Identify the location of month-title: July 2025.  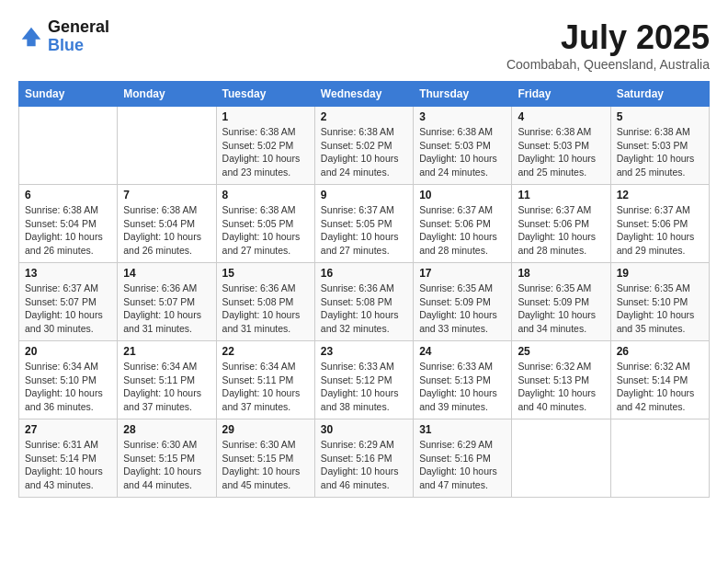
(609, 38).